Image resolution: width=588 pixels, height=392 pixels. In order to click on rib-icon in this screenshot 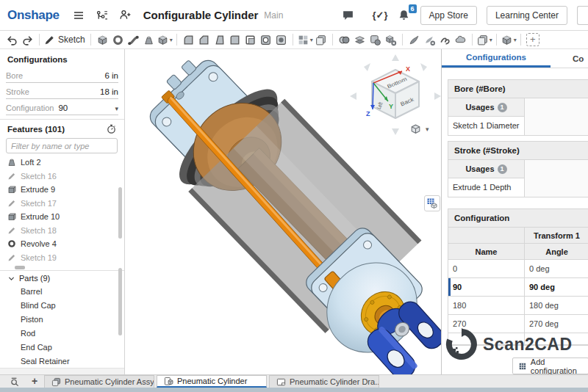, I will do `click(235, 40)`.